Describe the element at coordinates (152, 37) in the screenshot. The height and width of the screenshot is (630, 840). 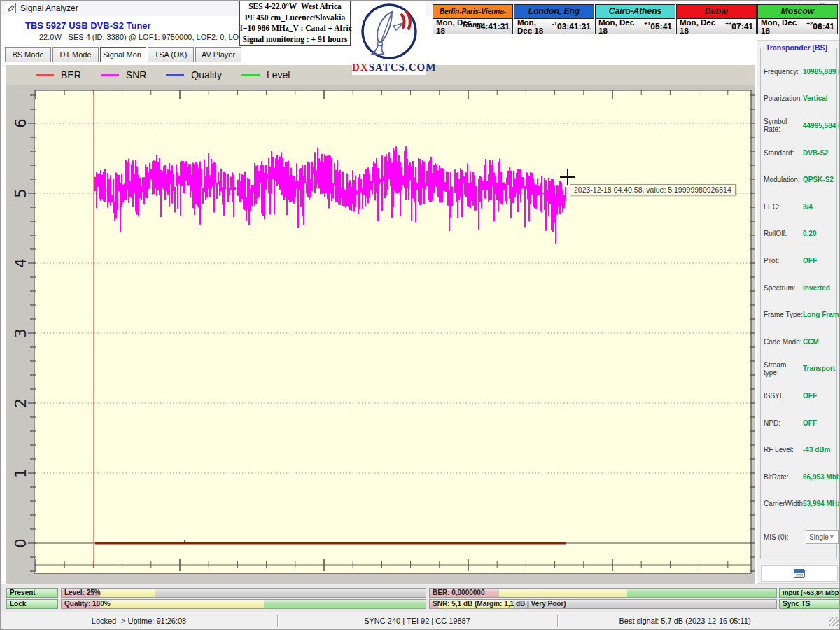
I see `tuner-details: 22.0W - SES 4 (ID: 3380) @ LOF1: 9750000…` at that location.